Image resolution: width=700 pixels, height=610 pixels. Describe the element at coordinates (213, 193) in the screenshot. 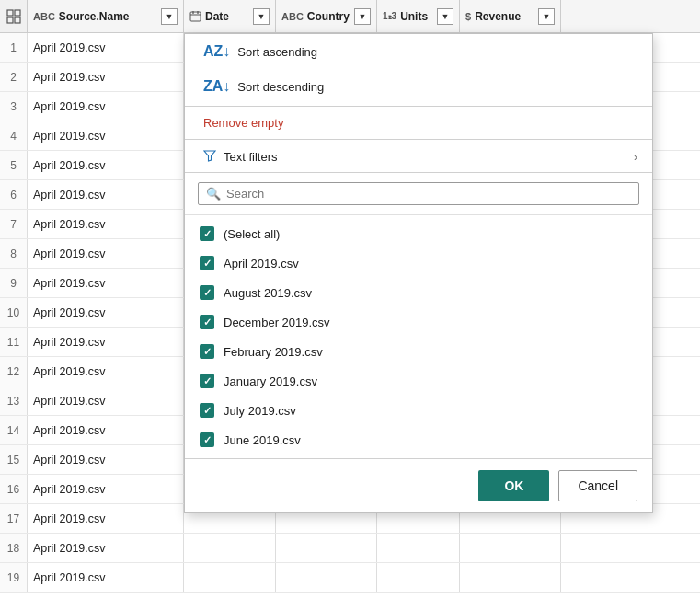

I see `search-icon: 🔍` at that location.